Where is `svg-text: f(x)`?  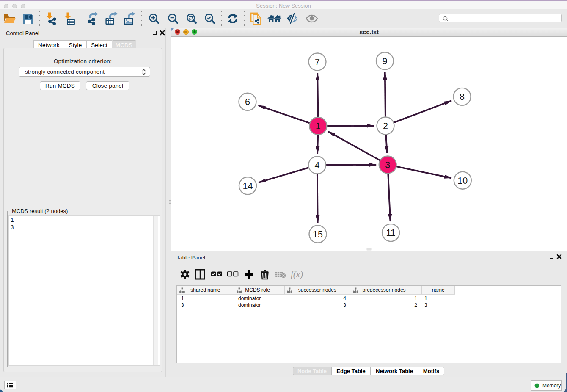
svg-text: f(x) is located at coordinates (297, 274).